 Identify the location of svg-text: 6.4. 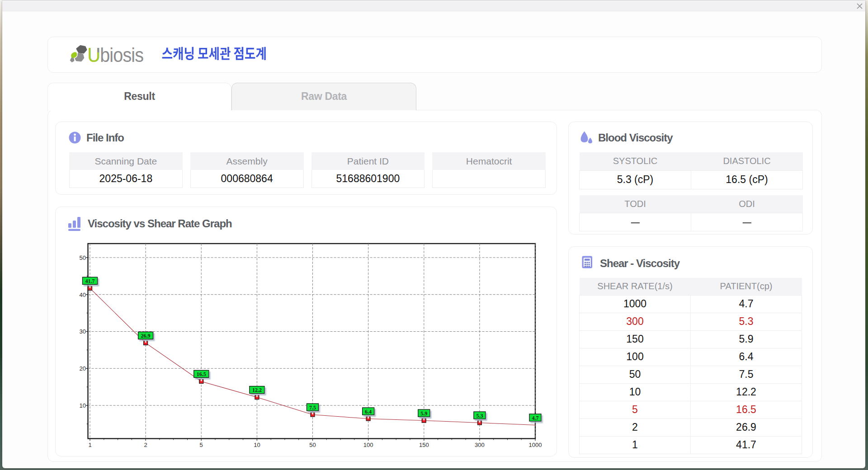
(368, 412).